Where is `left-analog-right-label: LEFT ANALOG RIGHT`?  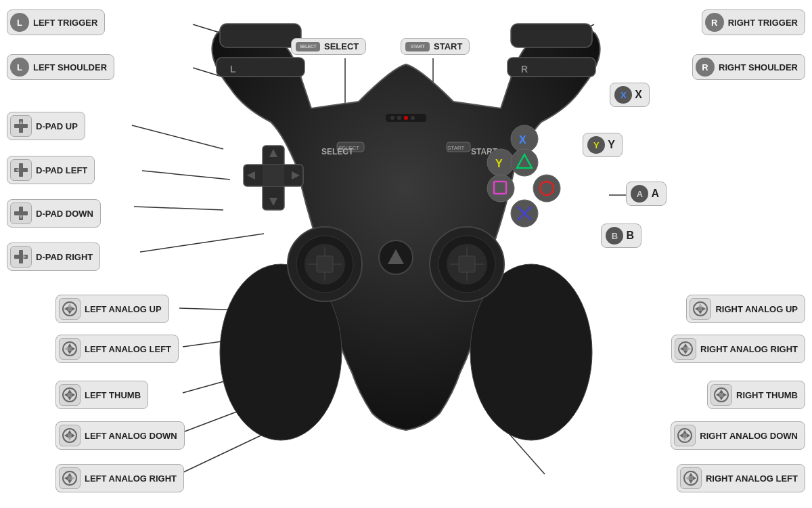 left-analog-right-label: LEFT ANALOG RIGHT is located at coordinates (120, 478).